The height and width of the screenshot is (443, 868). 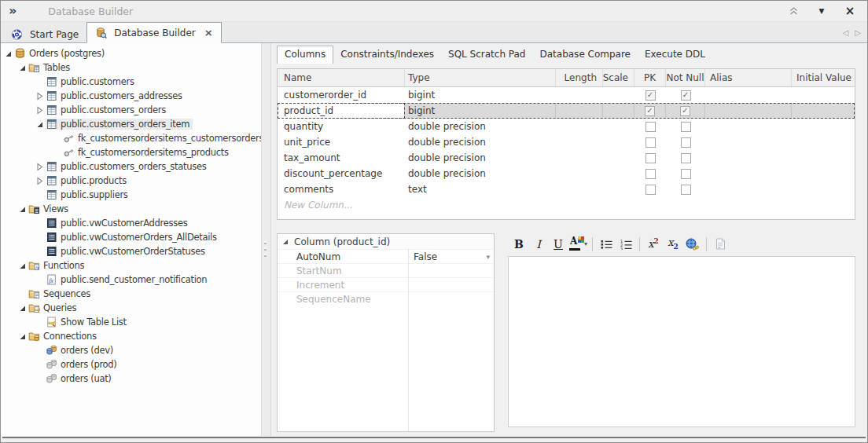 I want to click on panel-tab-database-compare: Database Compare, so click(x=586, y=55).